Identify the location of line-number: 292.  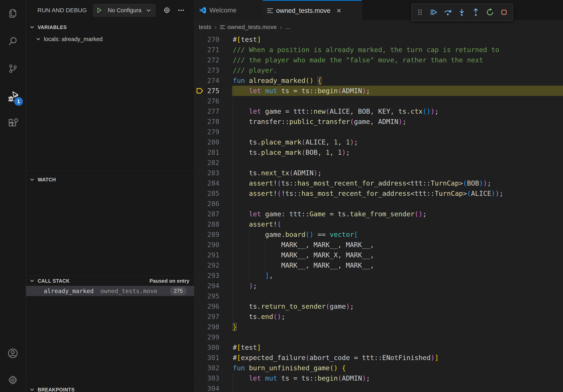
(209, 265).